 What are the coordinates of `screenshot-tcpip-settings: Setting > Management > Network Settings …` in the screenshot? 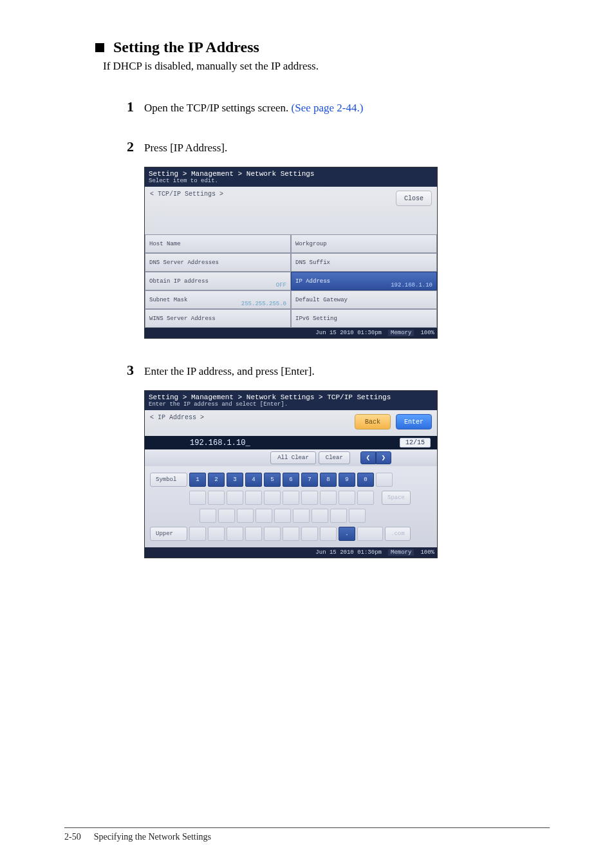 It's located at (291, 252).